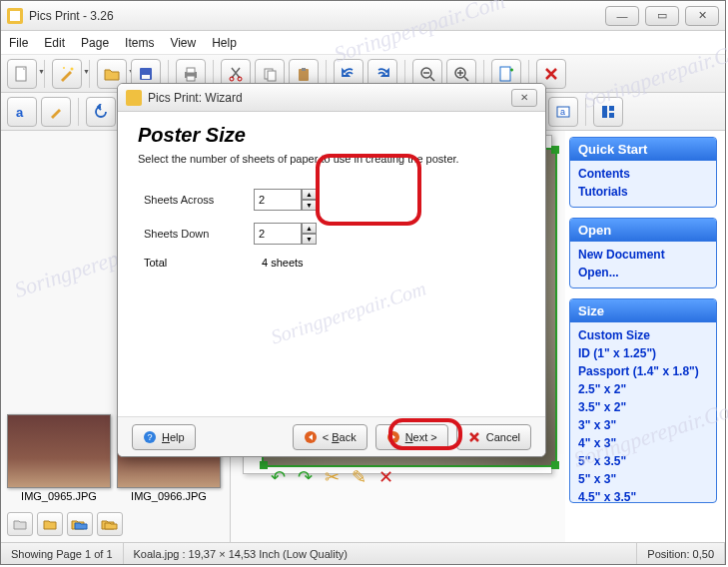 The width and height of the screenshot is (728, 567). I want to click on sheets-across-label: Sheets Across, so click(199, 200).